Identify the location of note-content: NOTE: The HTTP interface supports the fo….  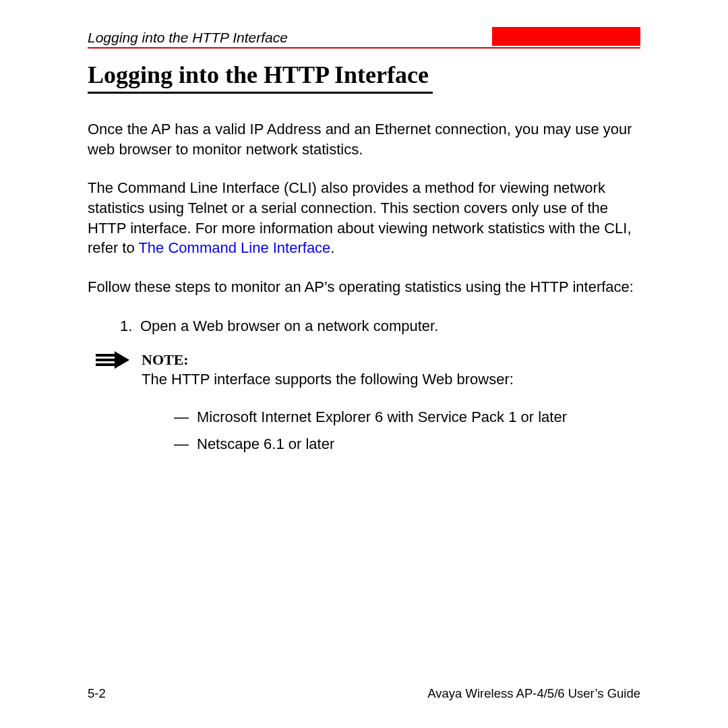
(391, 406).